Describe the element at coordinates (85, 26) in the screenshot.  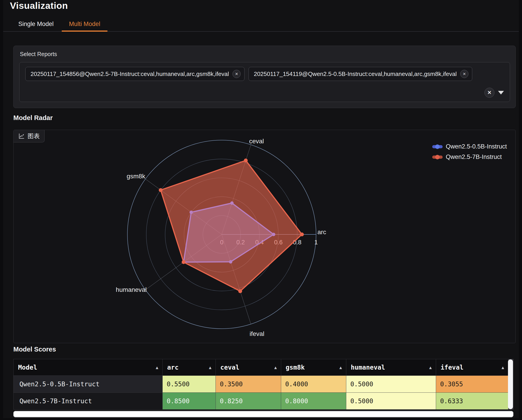
I see `tab-multi-model: Multi Model` at that location.